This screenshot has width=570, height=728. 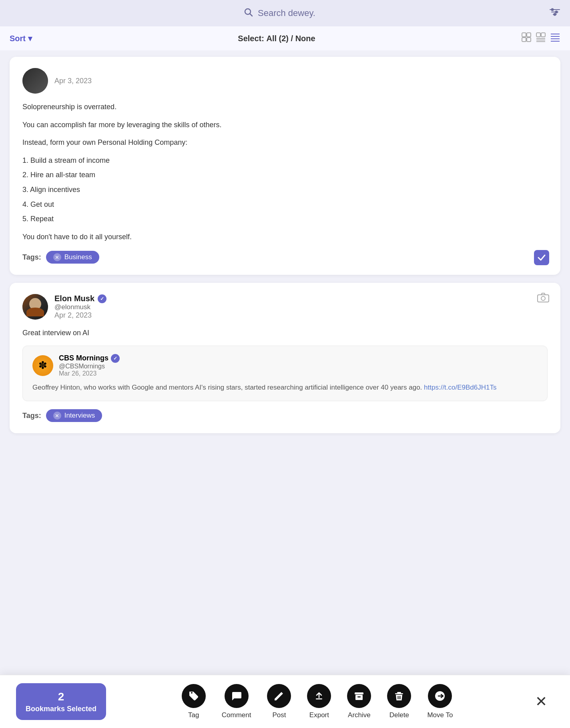 I want to click on elon-name: Elon Musk ✓, so click(x=80, y=298).